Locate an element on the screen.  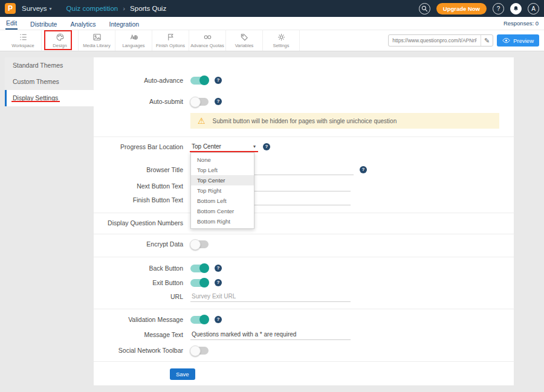
warning-text: Submit button will be hidden for pages w… is located at coordinates (305, 121).